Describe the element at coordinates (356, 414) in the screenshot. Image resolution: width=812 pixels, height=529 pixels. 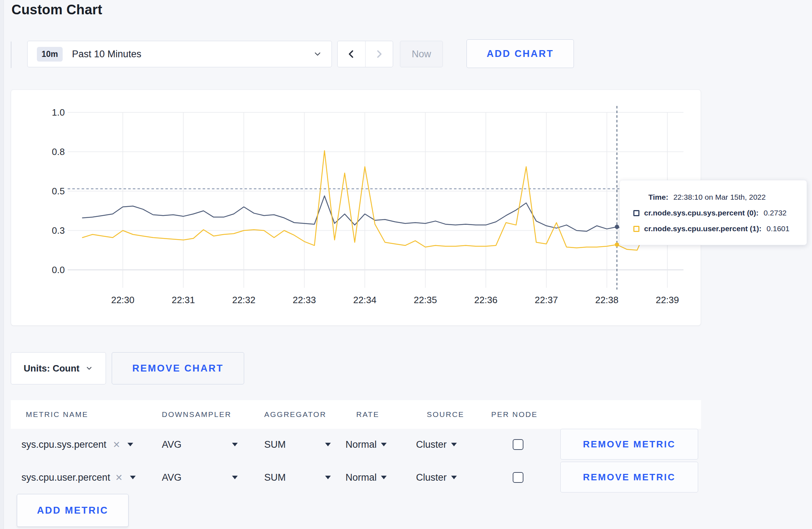
I see `metrics-table-header: METRIC NAME DOWNSAMPLER AGGREGATOR RATE …` at that location.